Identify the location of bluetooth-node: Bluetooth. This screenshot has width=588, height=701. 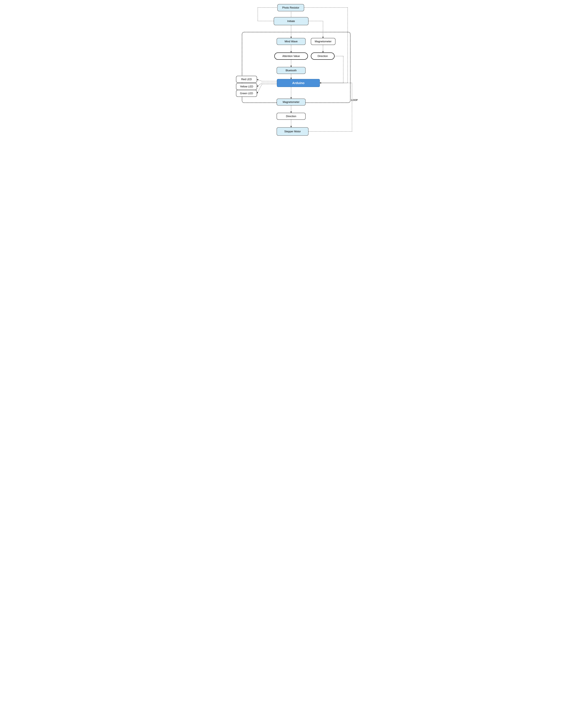
(291, 70).